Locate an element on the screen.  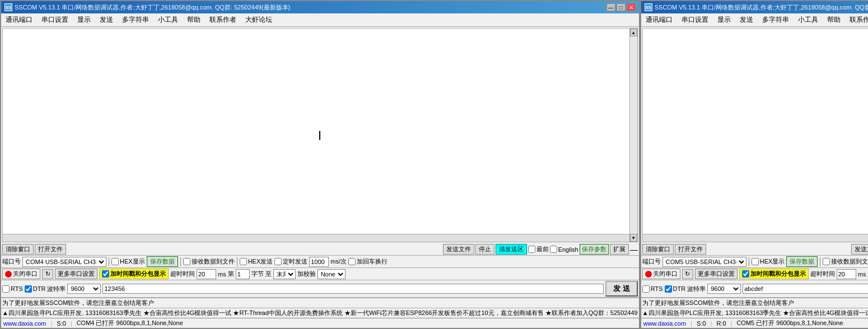
menu-tools-1: 小工具 is located at coordinates (168, 20).